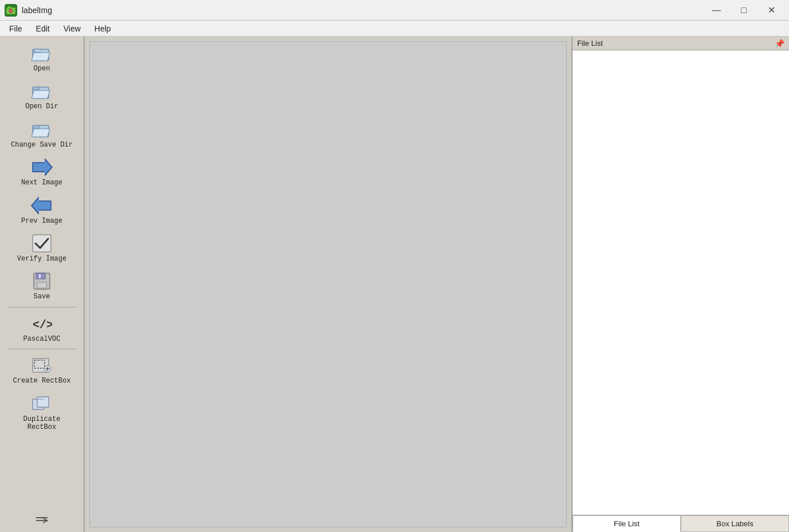  What do you see at coordinates (37, 10) in the screenshot?
I see `app-title: labelImg` at bounding box center [37, 10].